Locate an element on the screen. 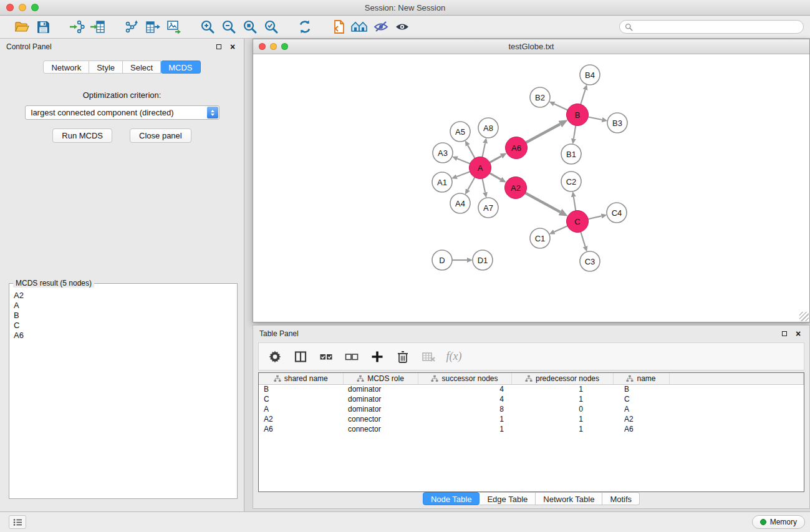 The width and height of the screenshot is (810, 532). run-mcds-button: Run MCDS is located at coordinates (82, 136).